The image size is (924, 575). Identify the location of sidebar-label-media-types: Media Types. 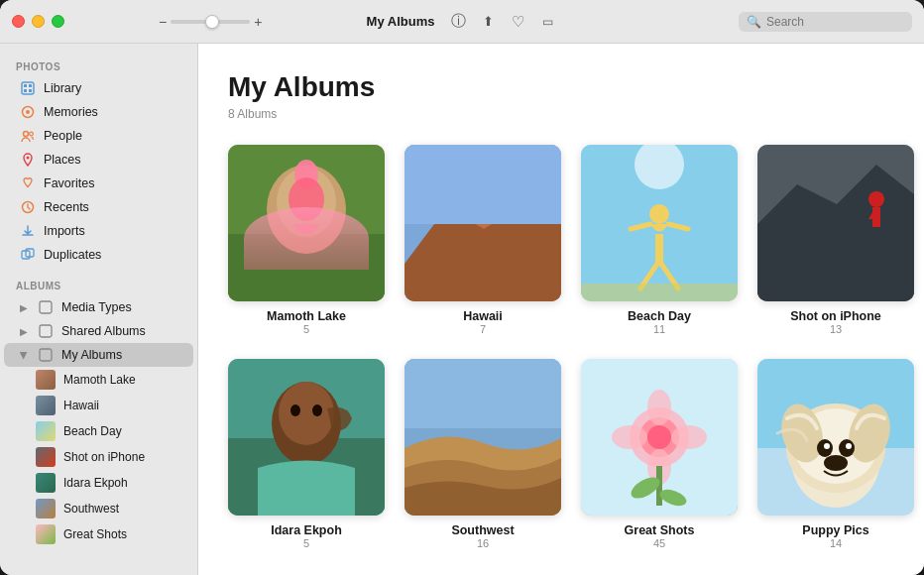
(97, 307).